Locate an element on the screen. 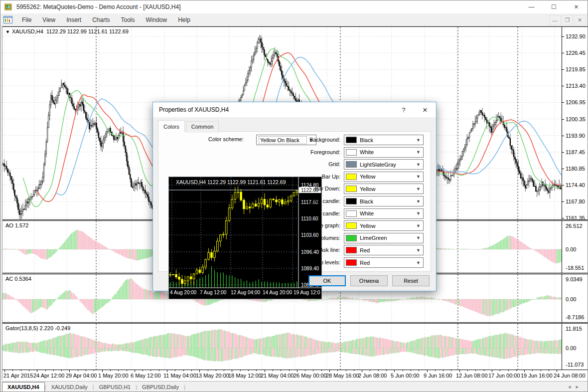 The image size is (588, 392). tab-scroll-left-icon: ◂ is located at coordinates (572, 387).